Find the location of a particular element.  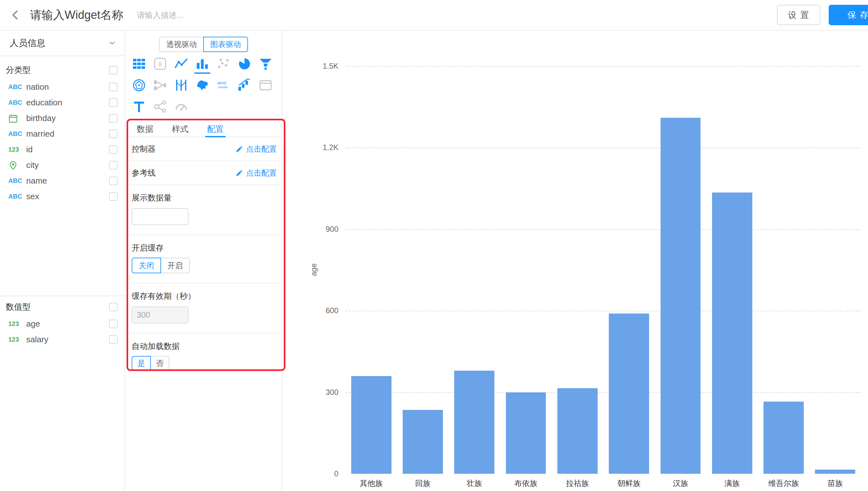

save-button: 保 存 is located at coordinates (848, 15).